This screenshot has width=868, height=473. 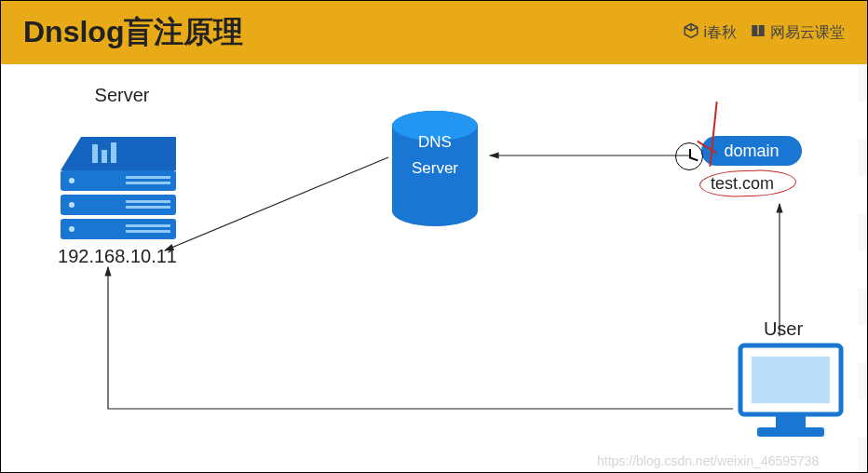 What do you see at coordinates (742, 184) in the screenshot?
I see `domain-text: test.com` at bounding box center [742, 184].